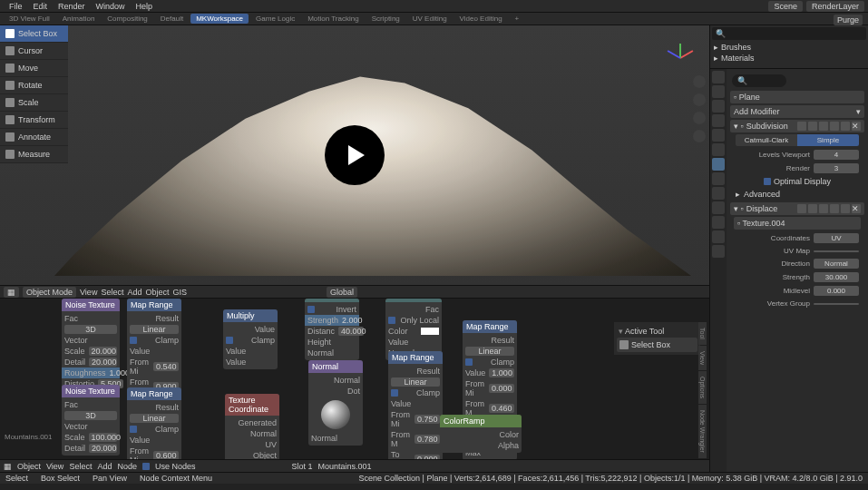 Image resolution: width=868 pixels, height=490 pixels. Describe the element at coordinates (718, 164) in the screenshot. I see `prop-tab-modifier` at that location.